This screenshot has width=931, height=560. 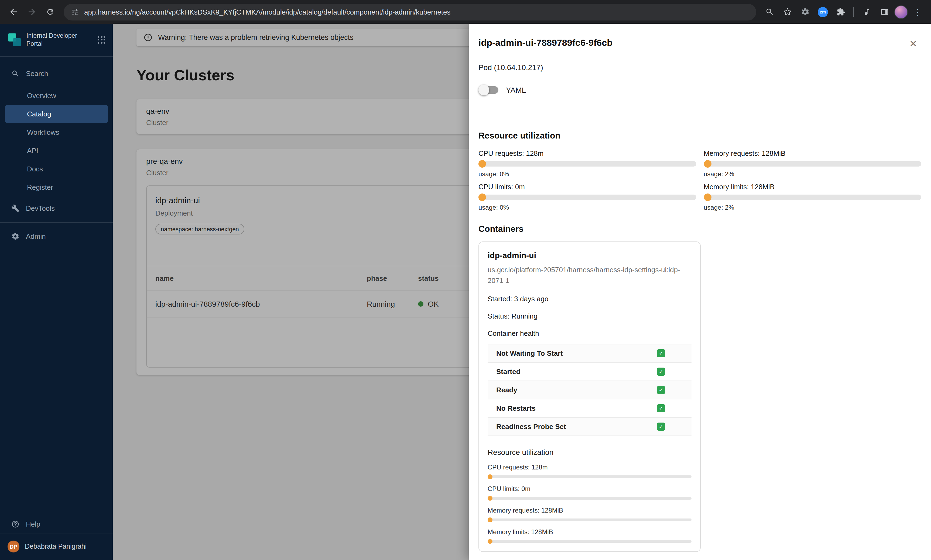 I want to click on site-controls-icon, so click(x=76, y=12).